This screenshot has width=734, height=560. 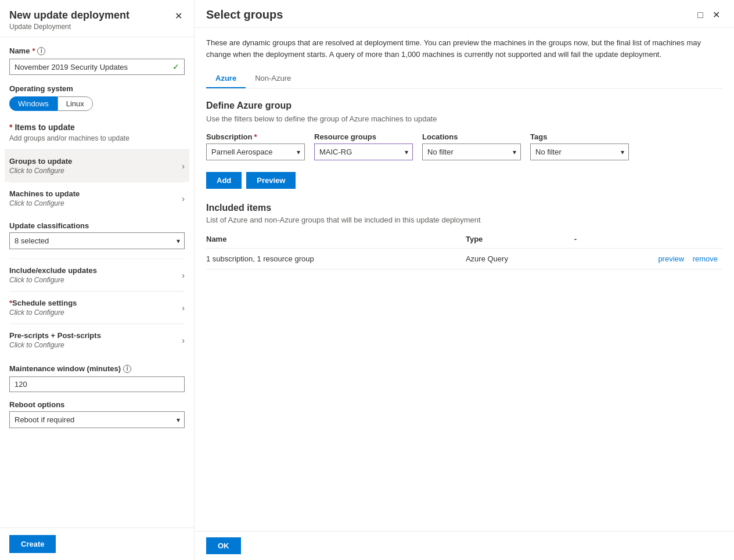 What do you see at coordinates (273, 79) in the screenshot?
I see `tab-non-azure: Non-Azure` at bounding box center [273, 79].